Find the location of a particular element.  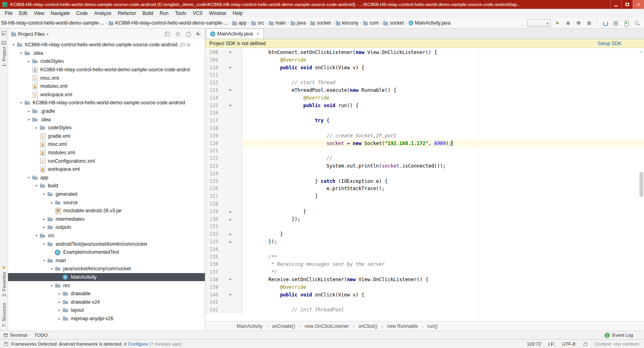

structure-tool-tab: 7: Structure is located at coordinates (4, 315).